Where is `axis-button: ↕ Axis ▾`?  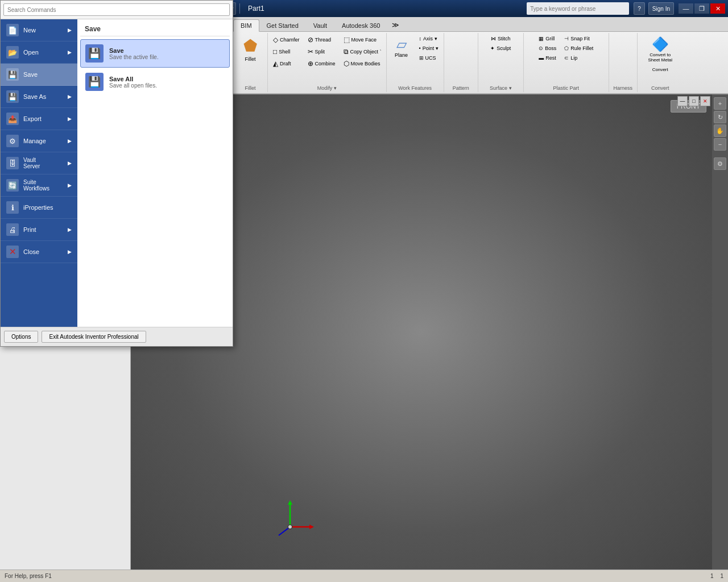
axis-button: ↕ Axis ▾ is located at coordinates (429, 39).